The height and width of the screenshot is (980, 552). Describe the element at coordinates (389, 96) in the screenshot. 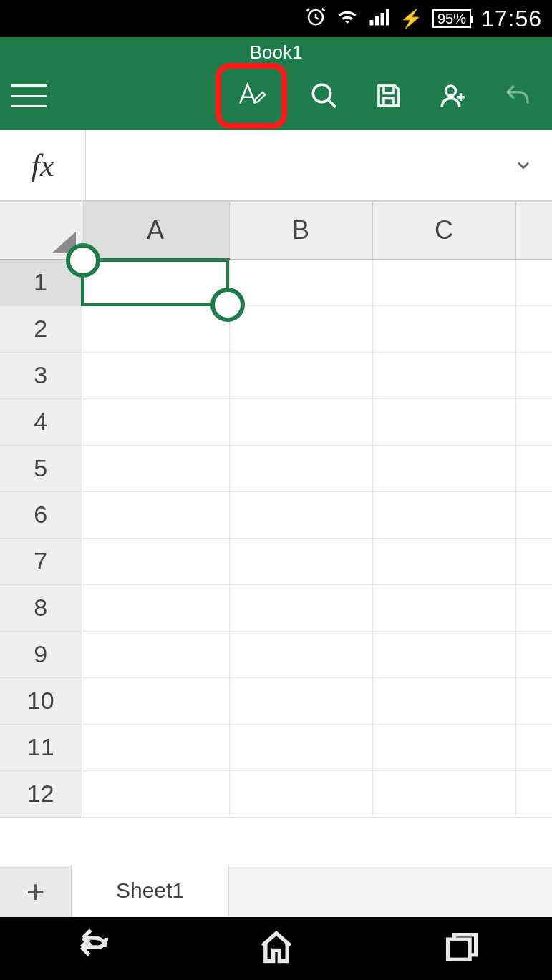

I see `save-icon` at that location.